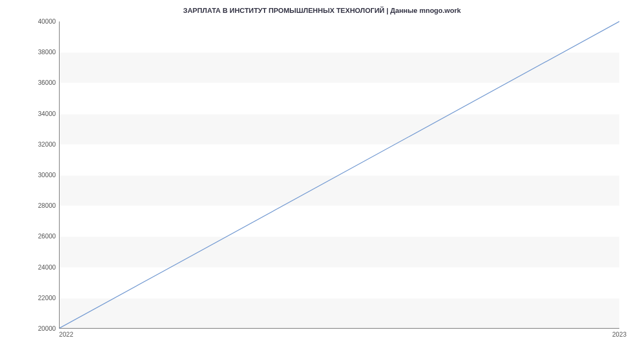 The height and width of the screenshot is (349, 644). I want to click on y-tick-label: 28000, so click(42, 206).